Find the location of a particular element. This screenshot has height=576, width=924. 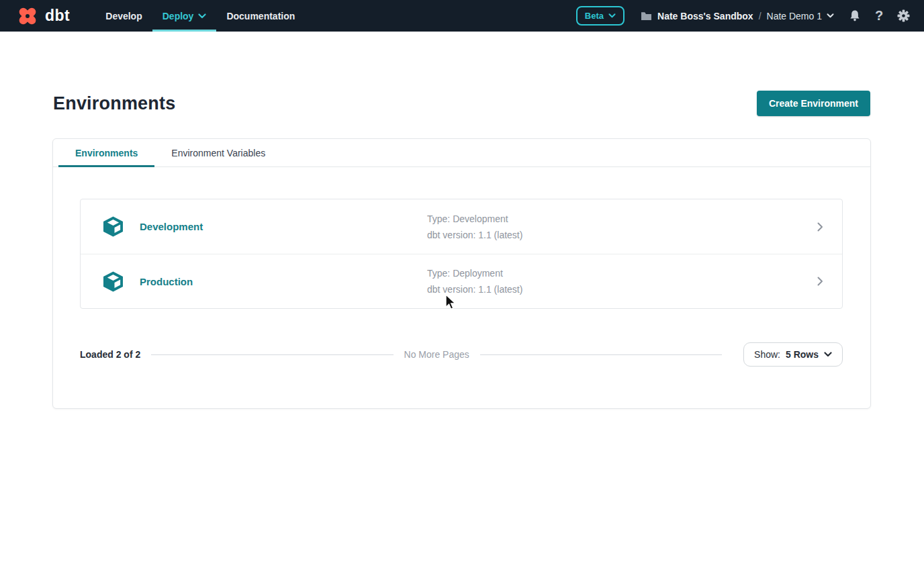

tab-environments: Environments is located at coordinates (106, 153).